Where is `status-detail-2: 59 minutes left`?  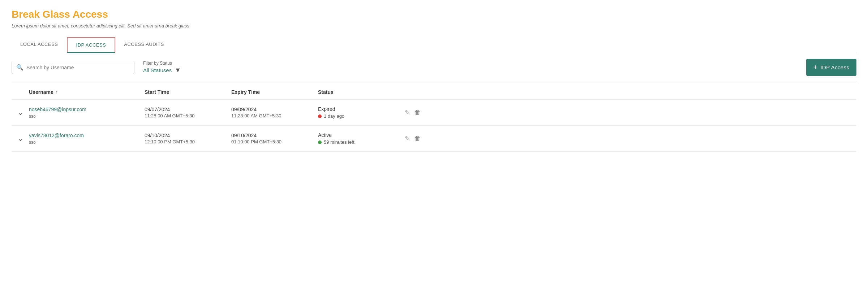
status-detail-2: 59 minutes left is located at coordinates (361, 142).